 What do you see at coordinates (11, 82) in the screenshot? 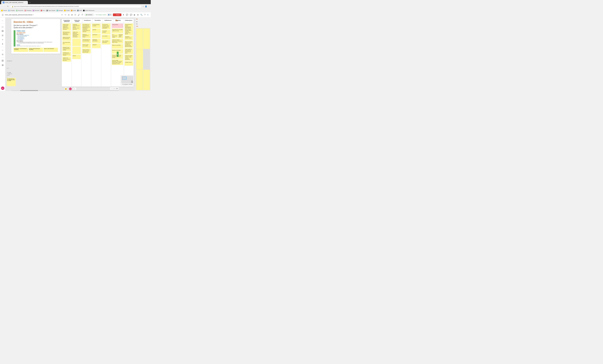
I see `list-item: être démarches qui se regroupent autour …` at bounding box center [11, 82].